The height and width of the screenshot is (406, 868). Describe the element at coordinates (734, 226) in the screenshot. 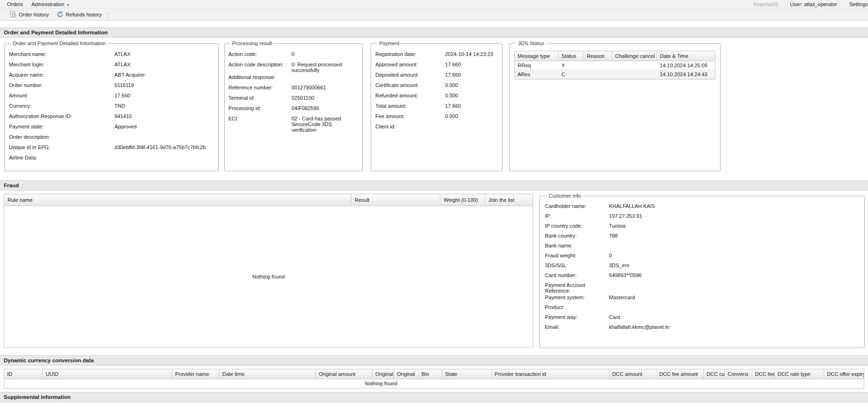

I see `field-value: Tunisia` at that location.